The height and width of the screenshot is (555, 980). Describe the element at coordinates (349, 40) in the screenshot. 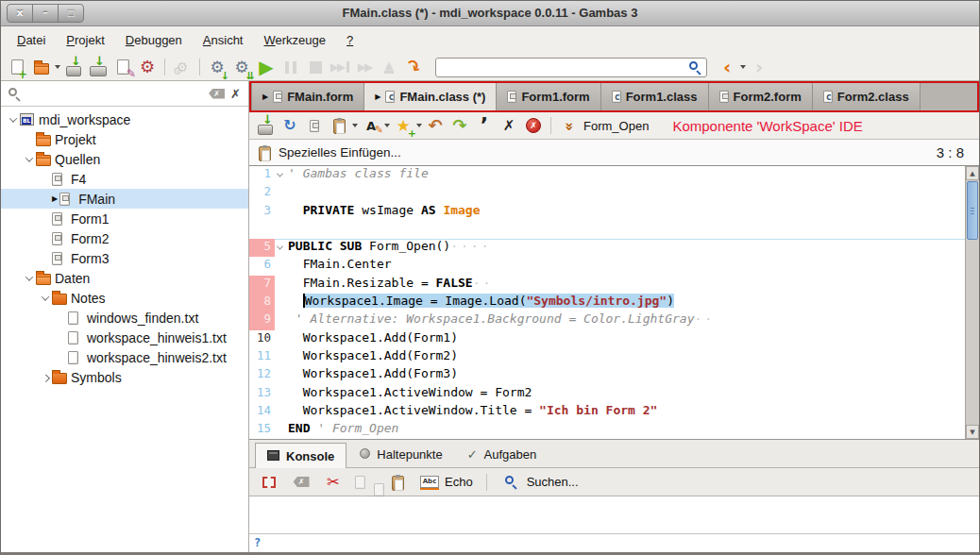

I see `menu-item-help: ?` at that location.